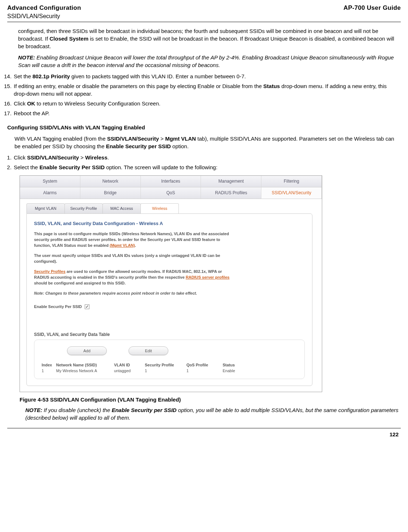  I want to click on cell-vlan-id: untagged, so click(130, 371).